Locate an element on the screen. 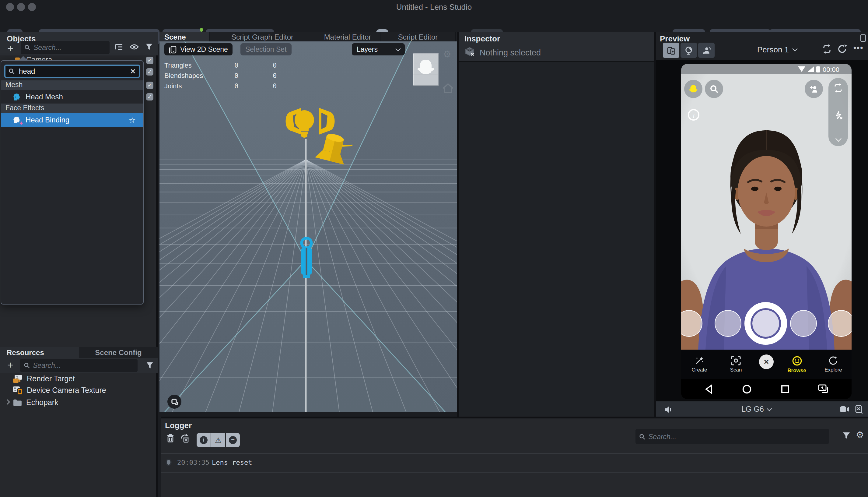 Image resolution: width=868 pixels, height=497 pixels. battery-icon is located at coordinates (819, 69).